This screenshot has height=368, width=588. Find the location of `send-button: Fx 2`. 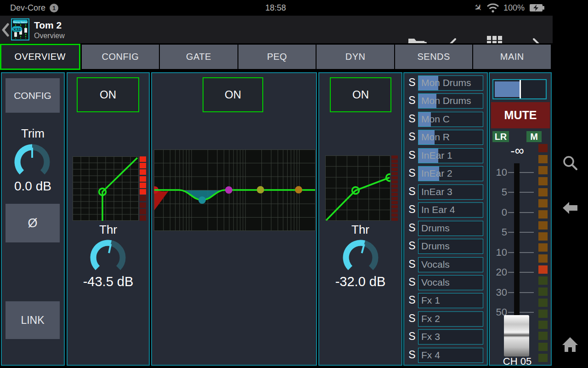

send-button: Fx 2 is located at coordinates (451, 319).